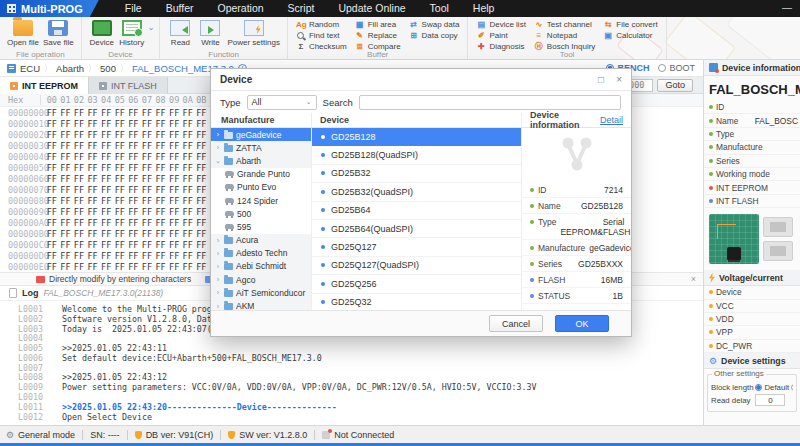 The height and width of the screenshot is (446, 800). What do you see at coordinates (434, 24) in the screenshot?
I see `ribbon-button-swap-data: ⇄Swap data` at bounding box center [434, 24].